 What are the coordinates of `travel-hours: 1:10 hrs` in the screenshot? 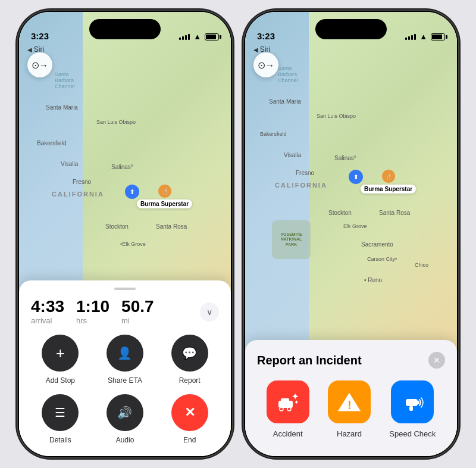 It's located at (93, 312).